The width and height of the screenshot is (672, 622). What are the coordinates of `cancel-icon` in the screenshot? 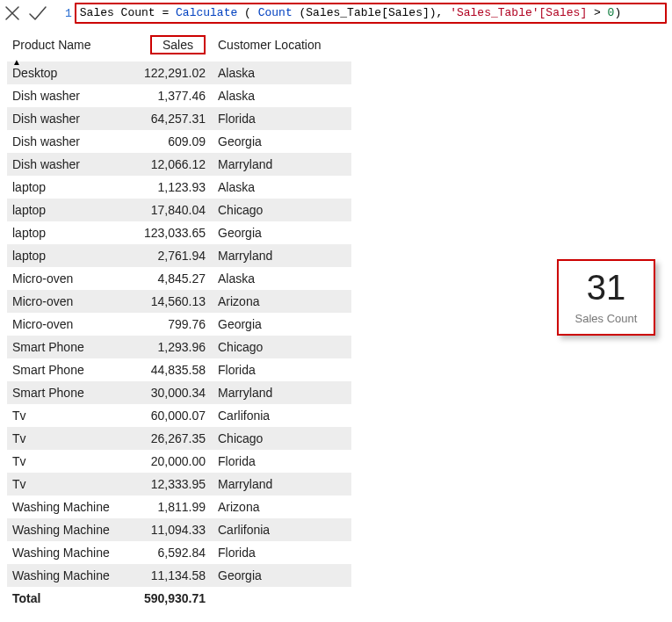 It's located at (12, 13).